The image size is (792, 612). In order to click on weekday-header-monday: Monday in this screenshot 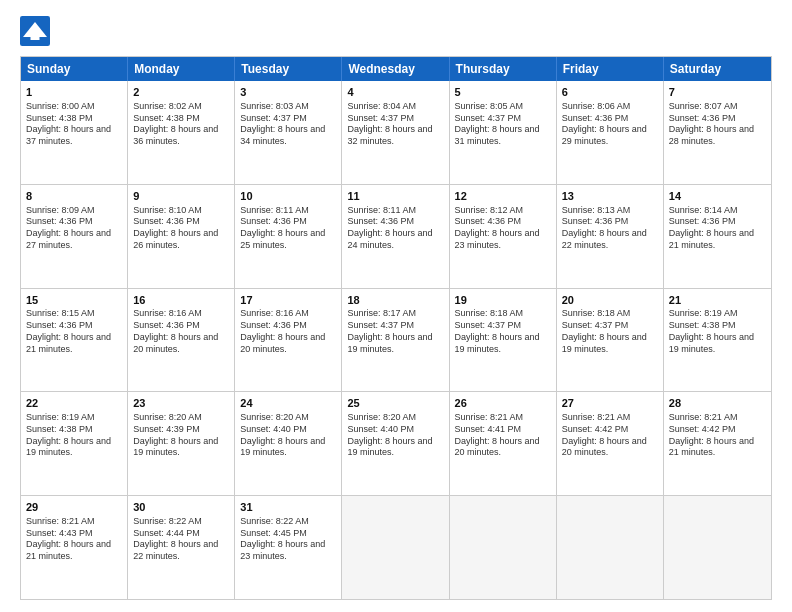, I will do `click(182, 69)`.